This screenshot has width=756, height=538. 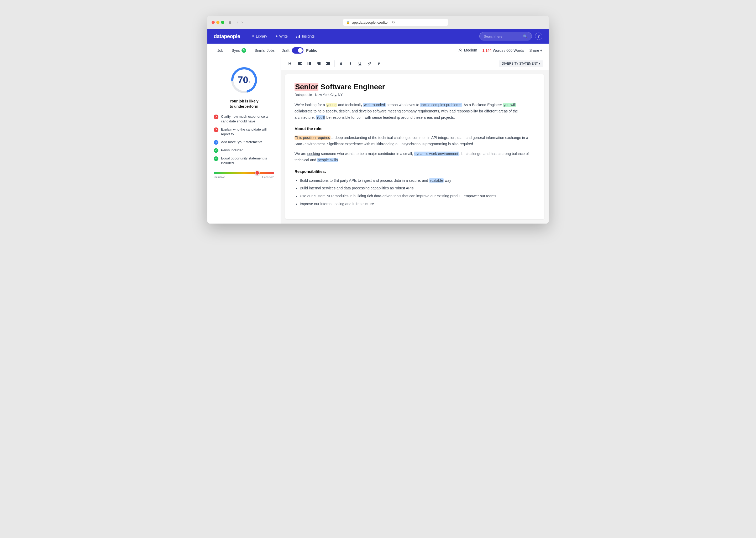 I want to click on check-blue-icon: ℹ, so click(x=216, y=142).